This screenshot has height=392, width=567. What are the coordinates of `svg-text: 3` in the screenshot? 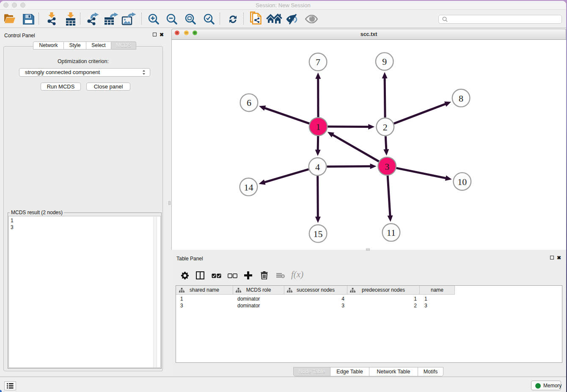 It's located at (387, 167).